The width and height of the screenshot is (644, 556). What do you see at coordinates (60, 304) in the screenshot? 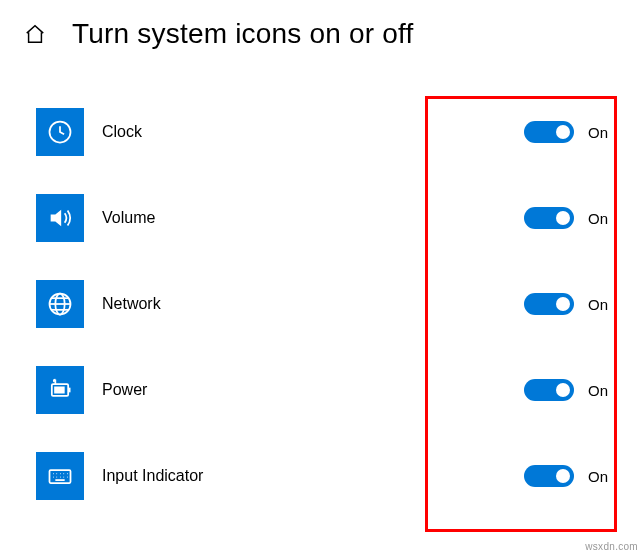
I see `network-icon` at bounding box center [60, 304].